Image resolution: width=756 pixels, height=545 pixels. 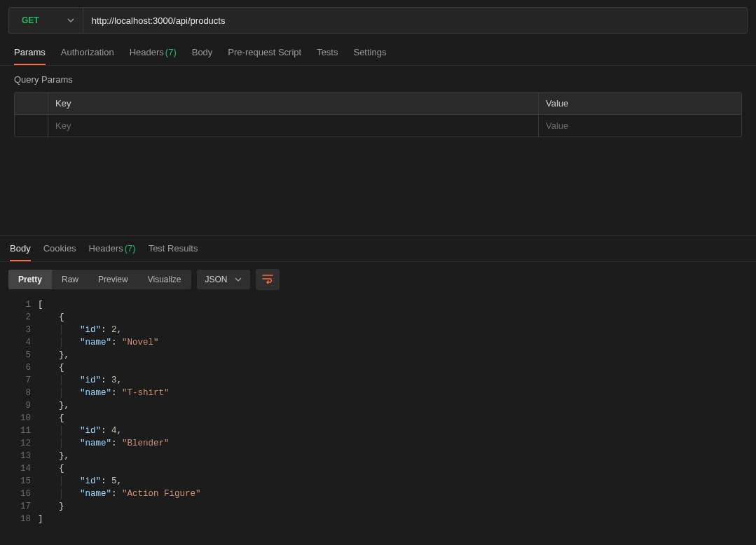 What do you see at coordinates (415, 21) in the screenshot?
I see `url-input` at bounding box center [415, 21].